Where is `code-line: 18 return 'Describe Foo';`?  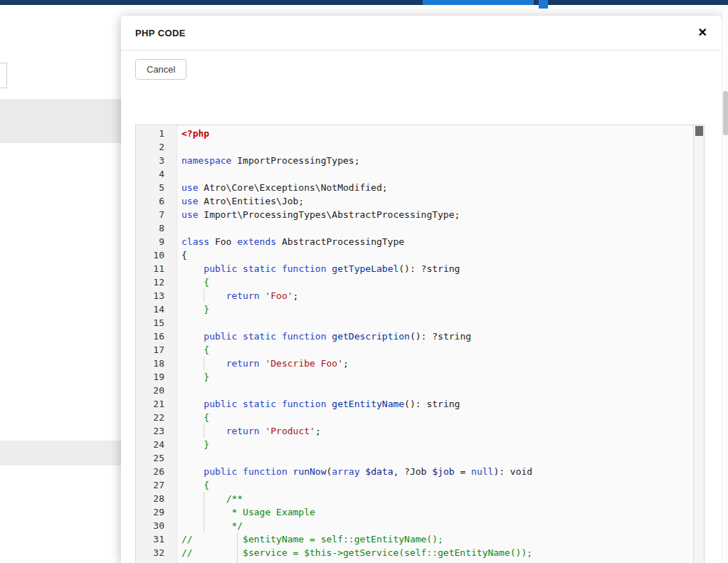
code-line: 18 return 'Describe Foo'; is located at coordinates (414, 363).